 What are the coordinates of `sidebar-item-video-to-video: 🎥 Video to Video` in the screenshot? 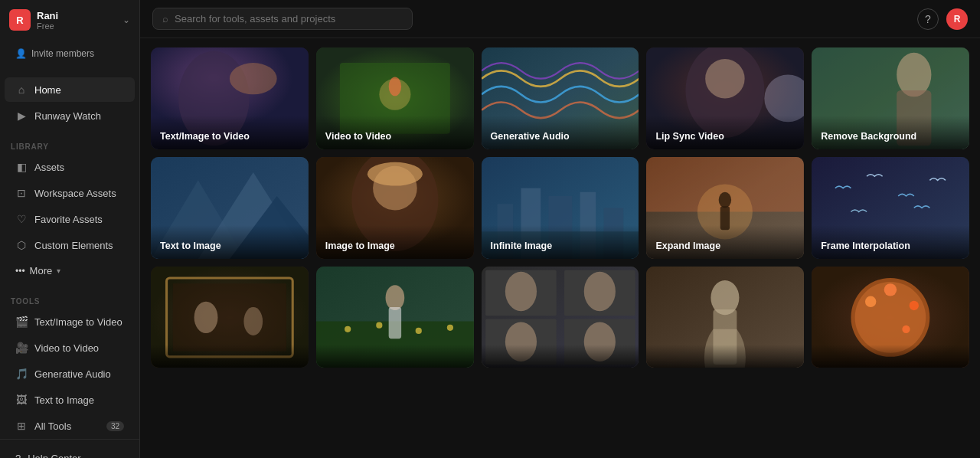 It's located at (70, 348).